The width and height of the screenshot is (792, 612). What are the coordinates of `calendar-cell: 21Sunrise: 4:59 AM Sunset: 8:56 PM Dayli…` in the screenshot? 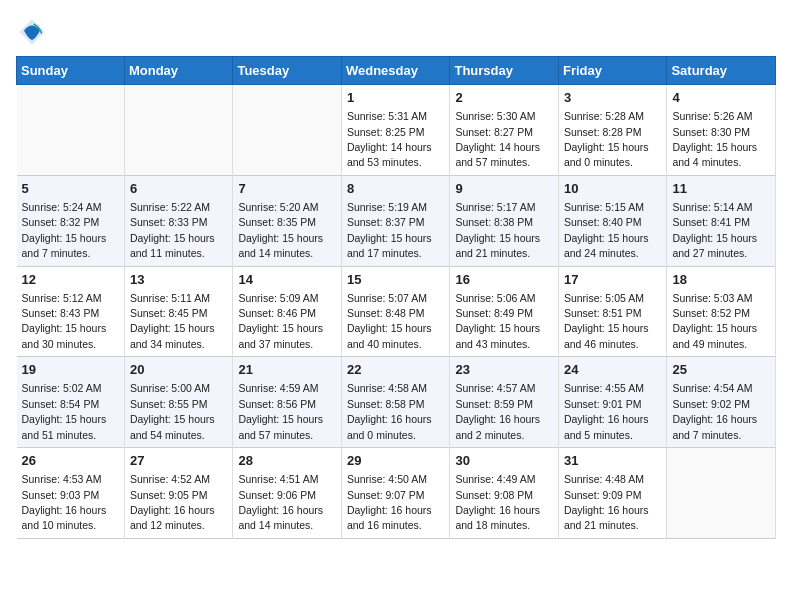 It's located at (288, 402).